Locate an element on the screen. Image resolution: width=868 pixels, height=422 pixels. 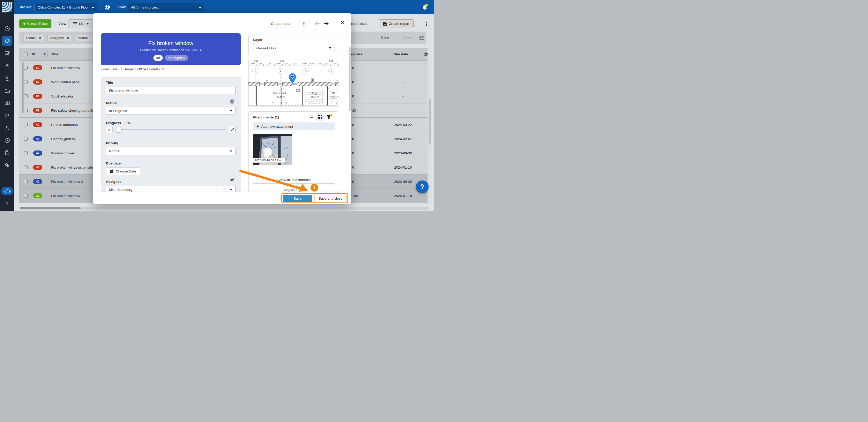
layer-select: Ground Floor is located at coordinates (294, 48).